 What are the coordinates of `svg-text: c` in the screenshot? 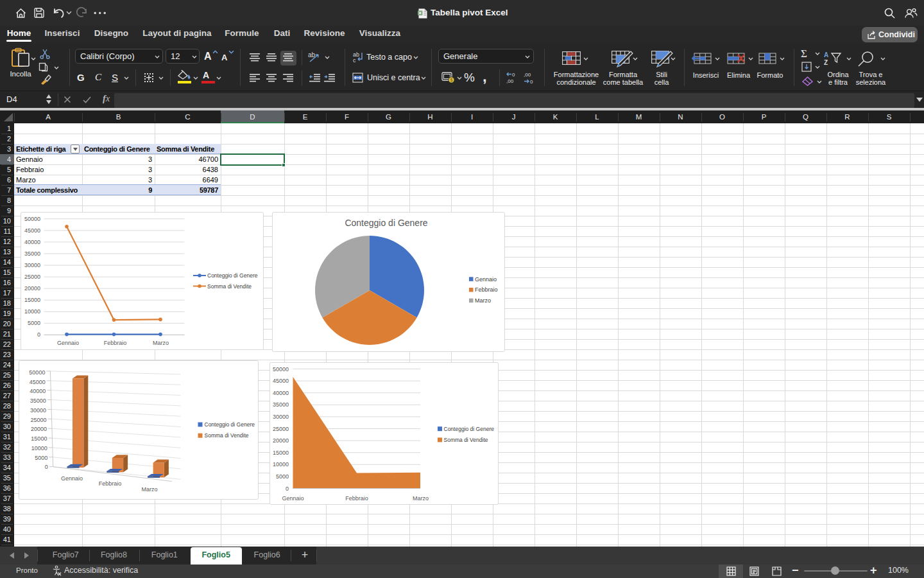 It's located at (354, 60).